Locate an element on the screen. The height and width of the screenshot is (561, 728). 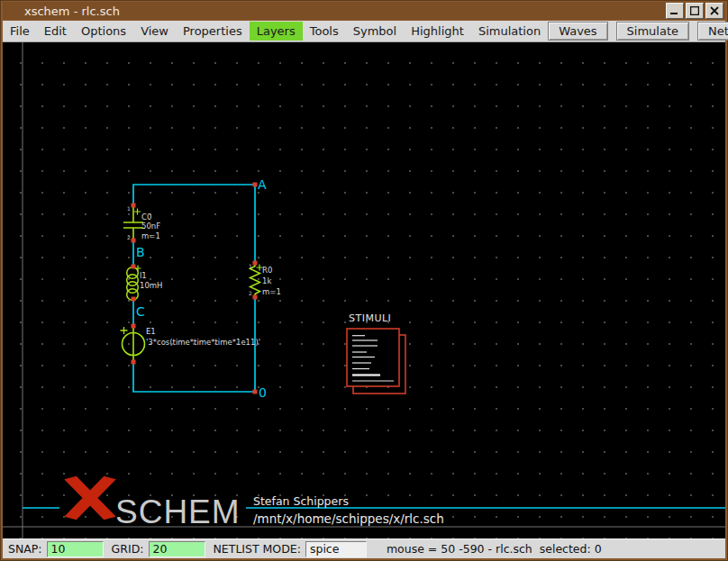
author-text: Stefan Schippers is located at coordinates (301, 502).